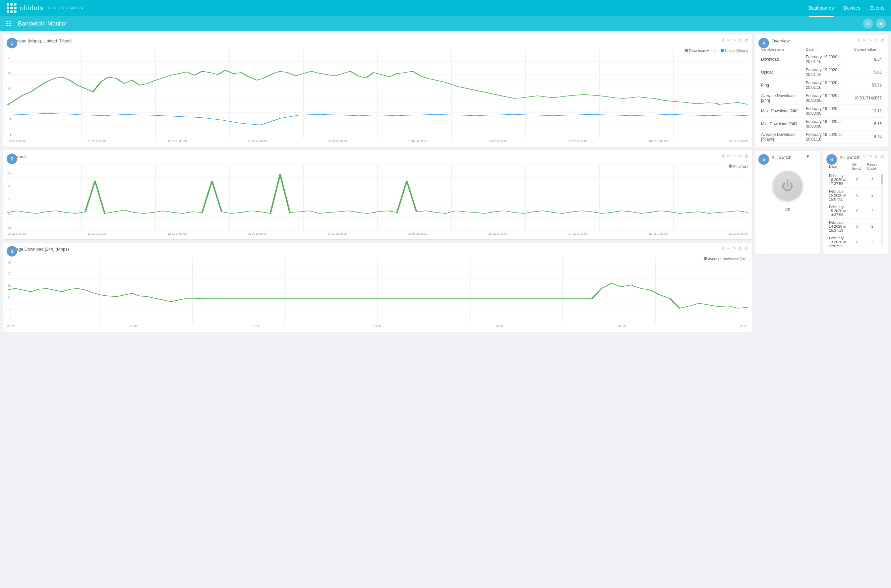 This screenshot has width=891, height=588. Describe the element at coordinates (871, 40) in the screenshot. I see `widget4-icons: ⬇ ✏ ↷ ⚙ 🗑` at that location.